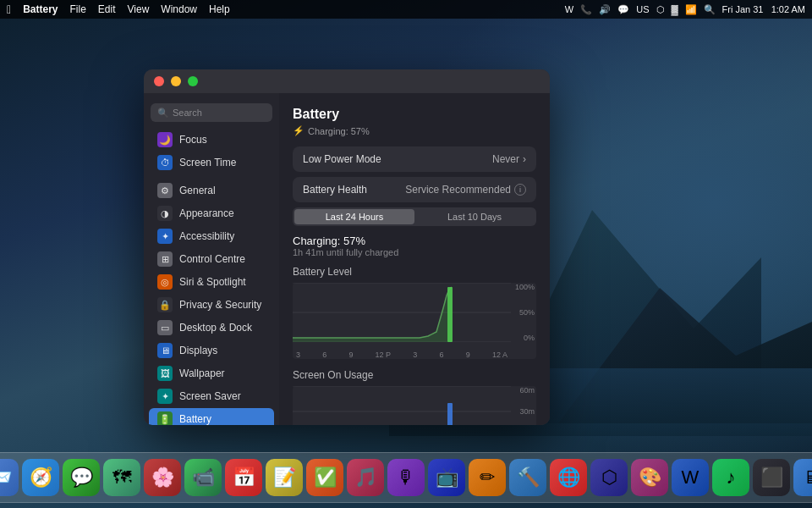 The image size is (812, 508). Describe the element at coordinates (414, 272) in the screenshot. I see `battery-level-label: Battery Level` at that location.